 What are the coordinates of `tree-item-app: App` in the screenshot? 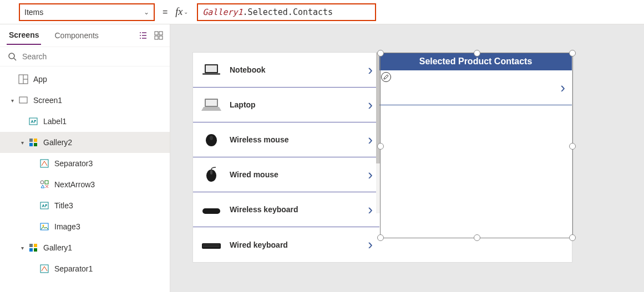 It's located at (85, 79).